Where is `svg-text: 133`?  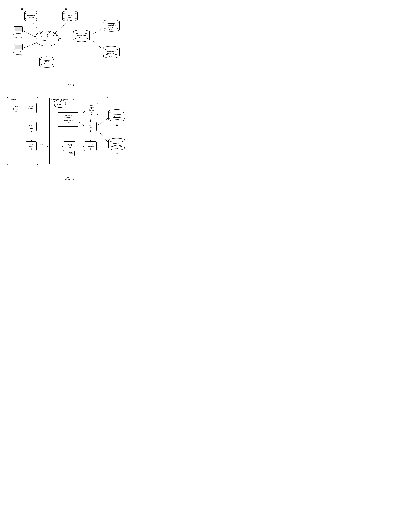 svg-text: 133 is located at coordinates (91, 112).